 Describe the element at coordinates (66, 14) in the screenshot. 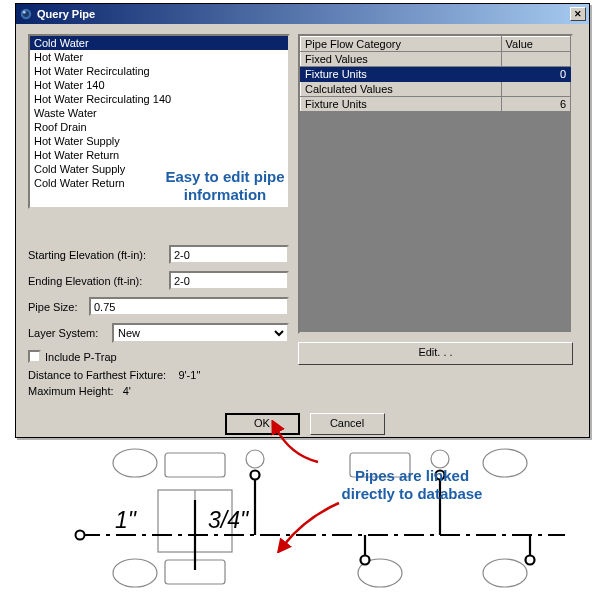

I see `window-title: Query Pipe` at that location.